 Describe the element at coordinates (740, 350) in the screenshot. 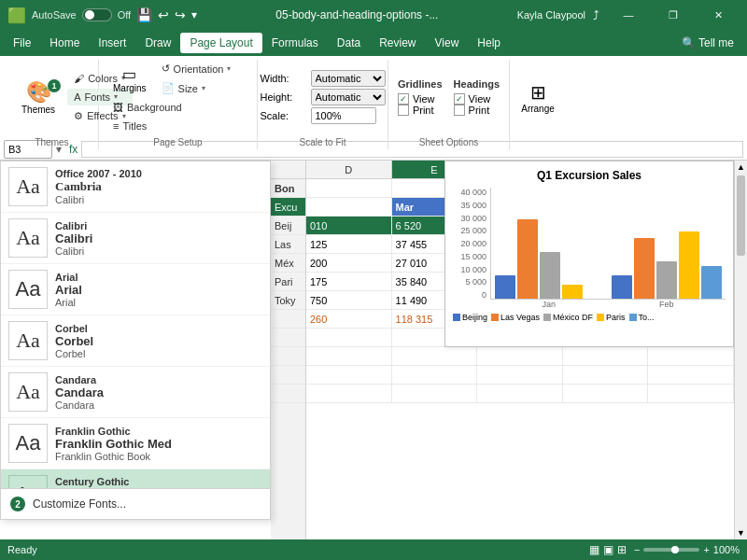

I see `vertical-scrollbar: ▲ ▼` at that location.